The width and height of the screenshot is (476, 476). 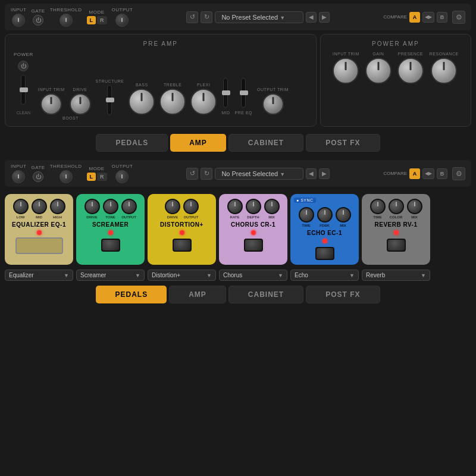 I want to click on preset-dropdown-top: No Preset Selected ▼, so click(x=259, y=17).